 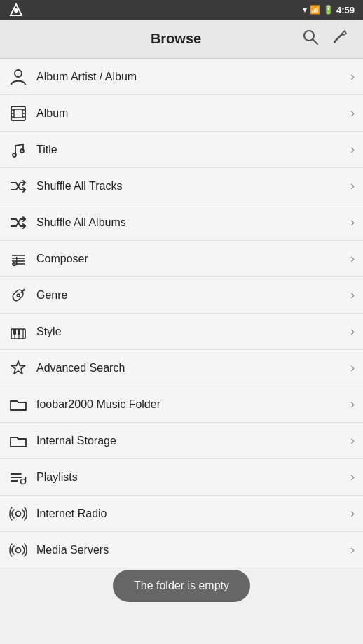 I want to click on album-icon, so click(x=18, y=113).